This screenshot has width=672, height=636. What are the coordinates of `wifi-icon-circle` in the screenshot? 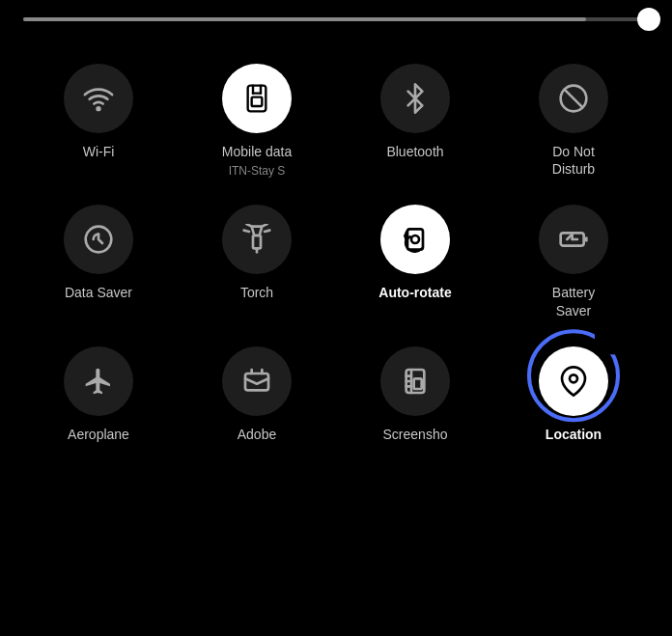 It's located at (98, 98).